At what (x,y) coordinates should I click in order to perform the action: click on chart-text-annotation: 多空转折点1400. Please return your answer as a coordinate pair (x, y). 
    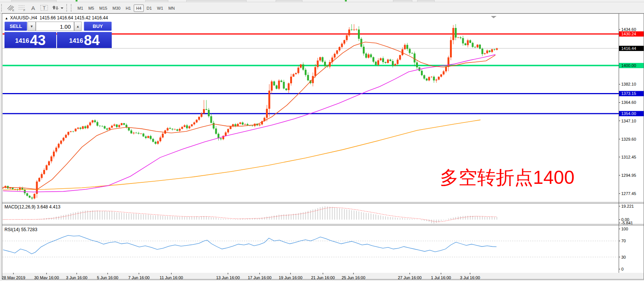
    Looking at the image, I should click on (507, 178).